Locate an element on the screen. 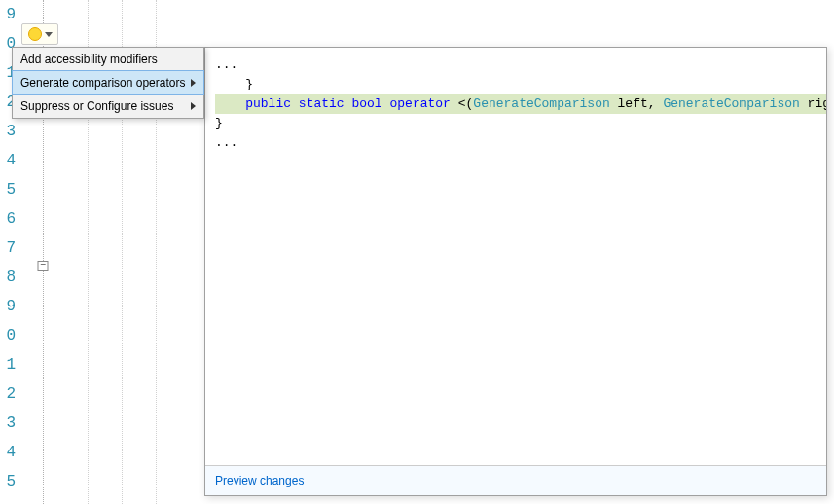 The height and width of the screenshot is (504, 834). lightbulb-icon is located at coordinates (35, 34).